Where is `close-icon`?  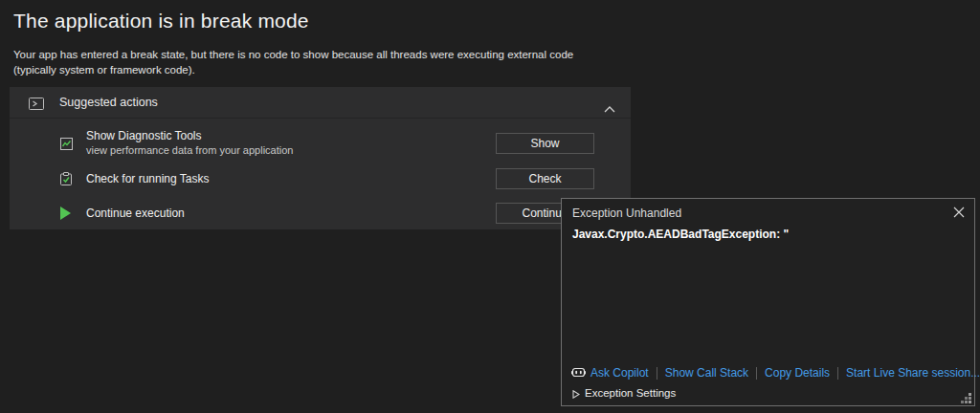 close-icon is located at coordinates (959, 212).